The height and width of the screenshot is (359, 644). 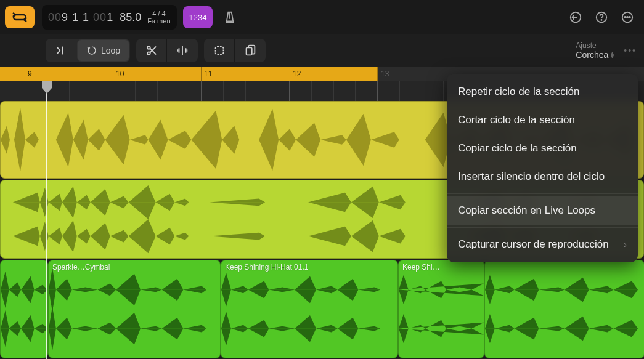 What do you see at coordinates (542, 148) in the screenshot?
I see `menu-copy-cycle: Copiar ciclo de la sección` at bounding box center [542, 148].